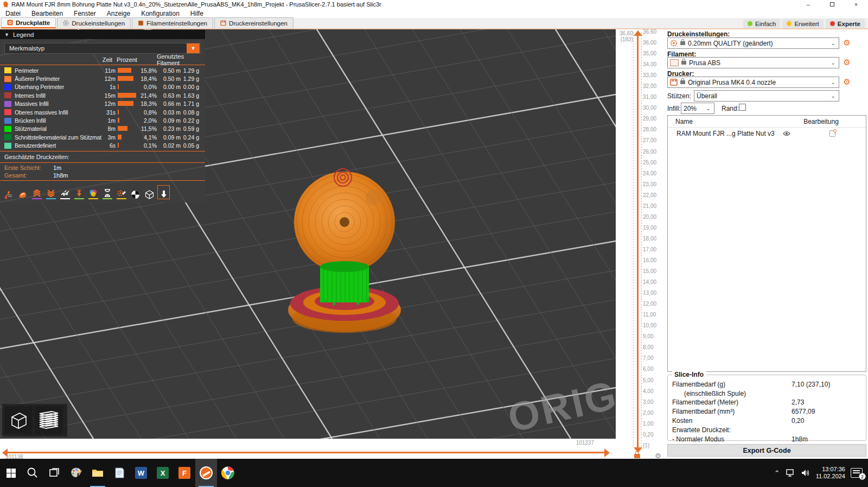 The image size is (868, 487). I want to click on printer-gear-icon: ⚙, so click(847, 82).